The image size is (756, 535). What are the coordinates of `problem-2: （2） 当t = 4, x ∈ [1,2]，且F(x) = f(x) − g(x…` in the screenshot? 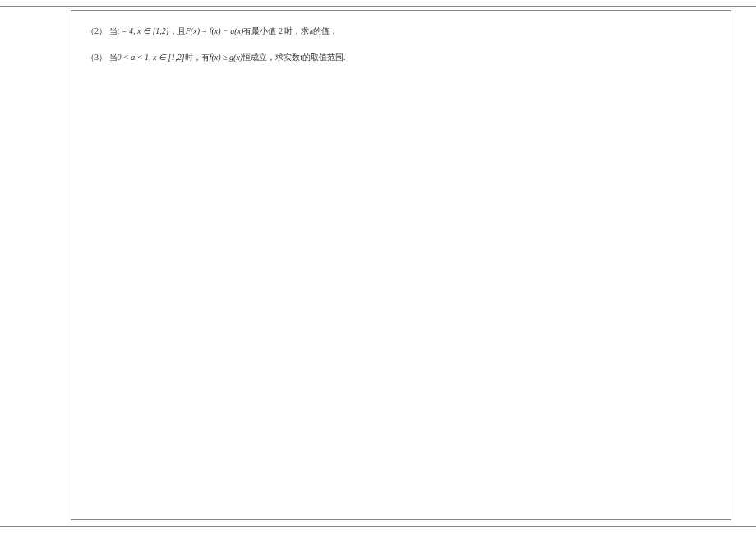 It's located at (401, 31).